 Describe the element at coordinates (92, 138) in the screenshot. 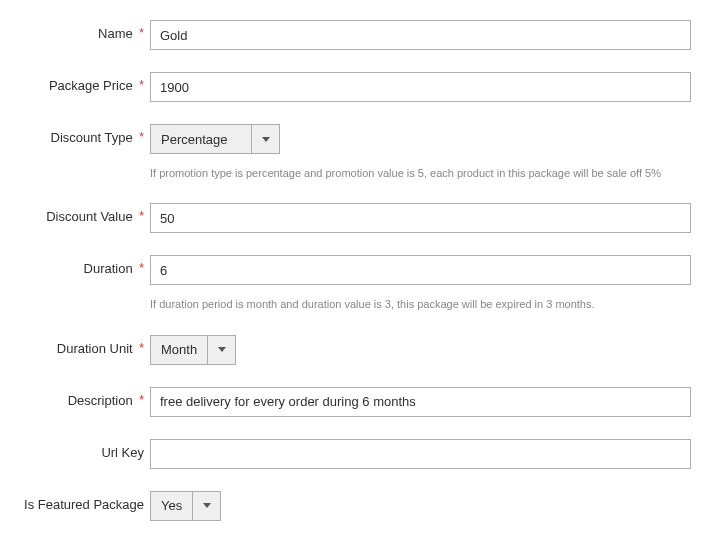

I see `label-text-discount-type: Discount Type` at that location.